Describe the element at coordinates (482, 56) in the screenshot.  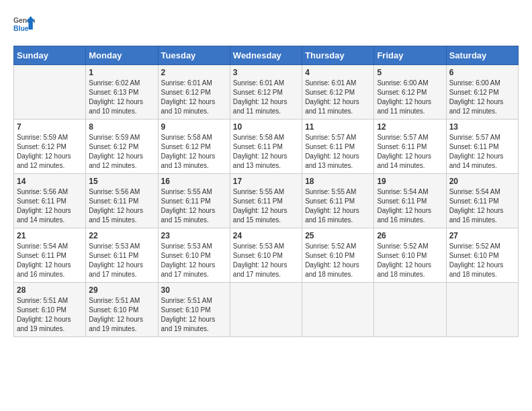
I see `col-header-saturday: Saturday` at that location.